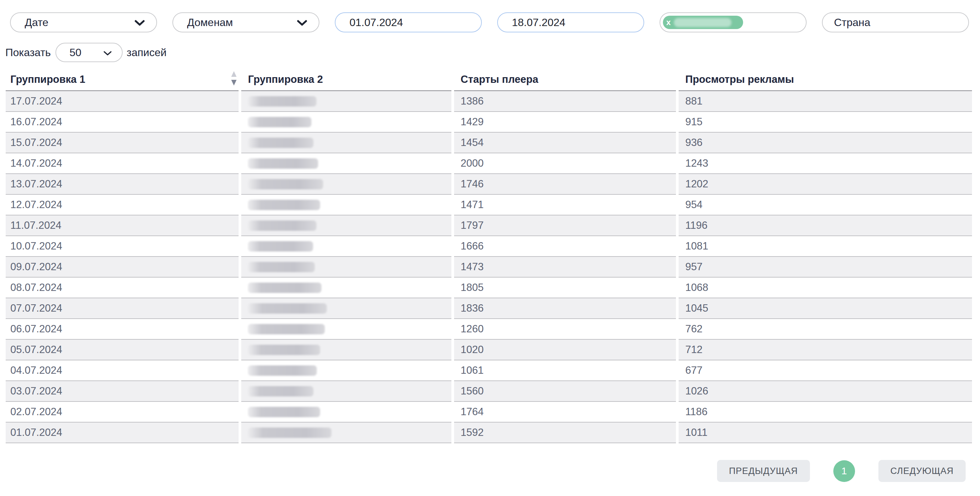  I want to click on table-row: 14.07.202420001243, so click(489, 164).